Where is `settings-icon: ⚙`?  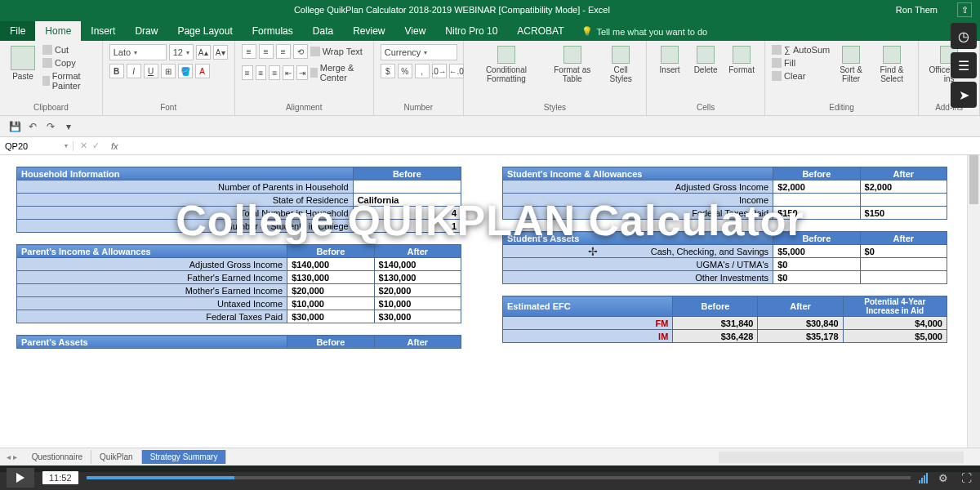 settings-icon: ⚙ is located at coordinates (943, 478).